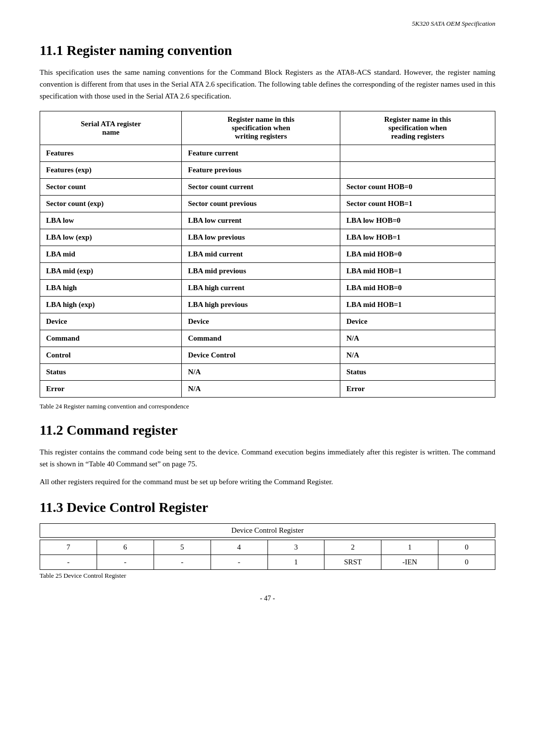  I want to click on table-cell-14-1: N/A, so click(261, 389).